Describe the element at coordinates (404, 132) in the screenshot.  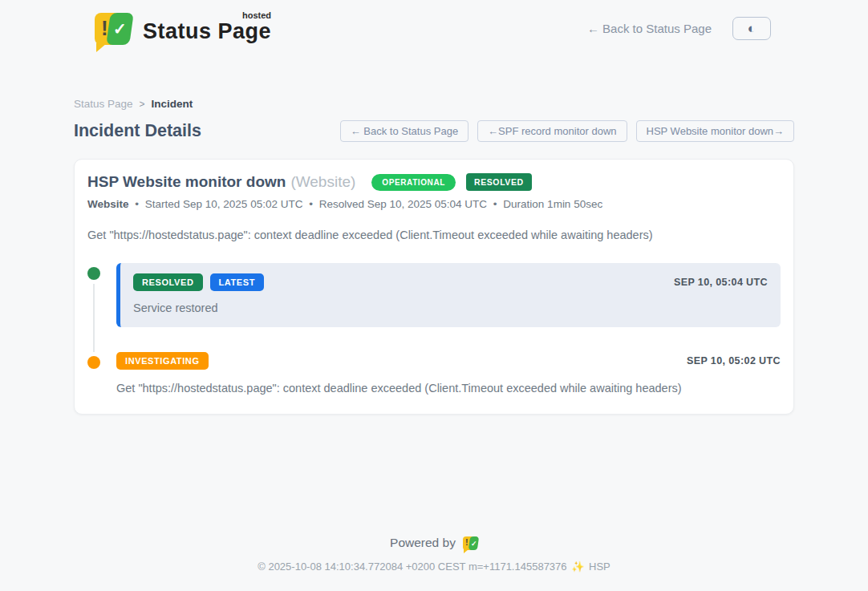
I see `back-to-status-page-button: ← Back to Status Page` at that location.